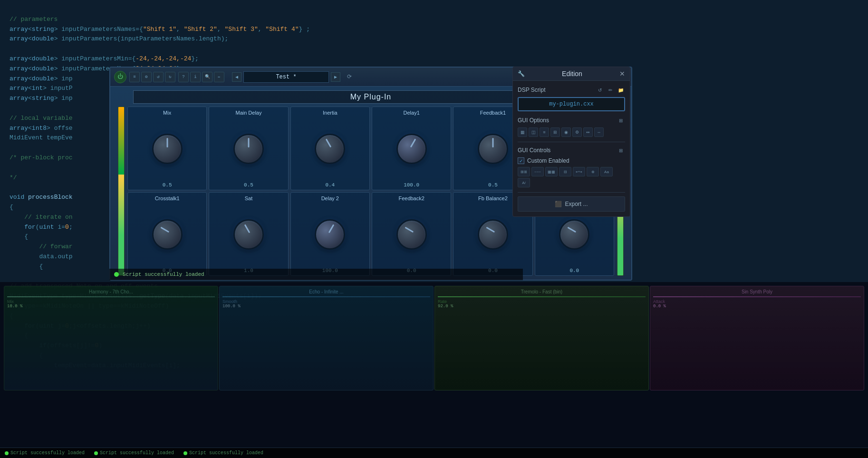 The height and width of the screenshot is (458, 868). I want to click on knob-fb-balance2-widget, so click(493, 234).